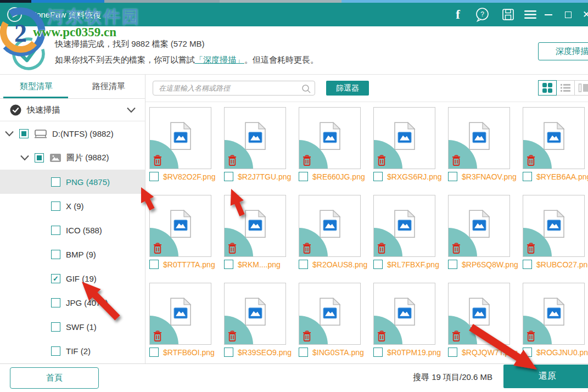 This screenshot has height=392, width=588. What do you see at coordinates (72, 158) in the screenshot?
I see `tree-item: 圖片 (9882)` at bounding box center [72, 158].